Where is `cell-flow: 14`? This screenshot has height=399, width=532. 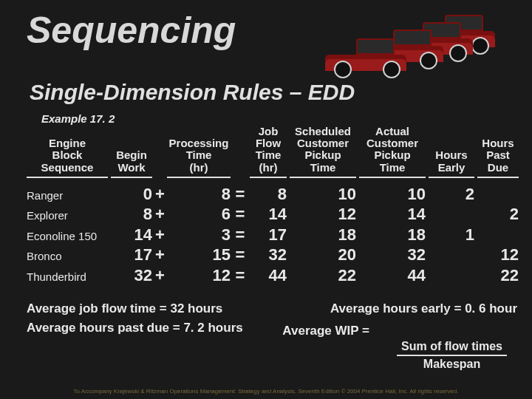
cell-flow: 14 is located at coordinates (268, 214).